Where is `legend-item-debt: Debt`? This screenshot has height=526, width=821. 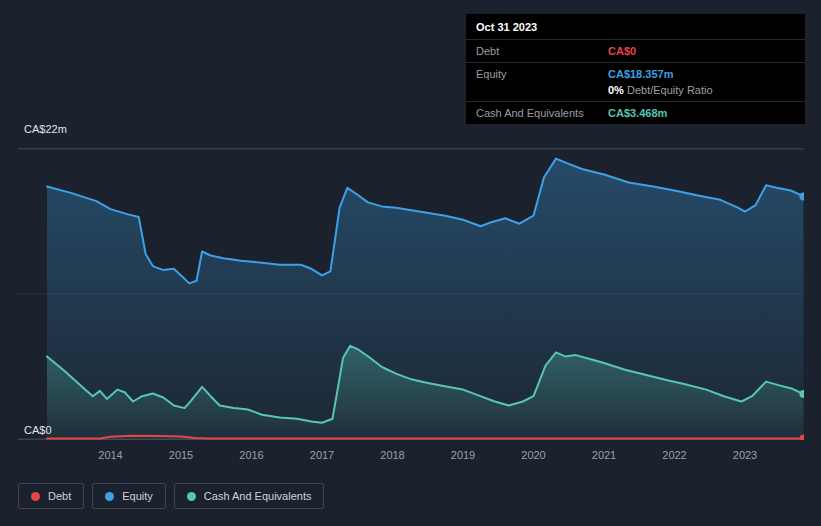 legend-item-debt: Debt is located at coordinates (51, 496).